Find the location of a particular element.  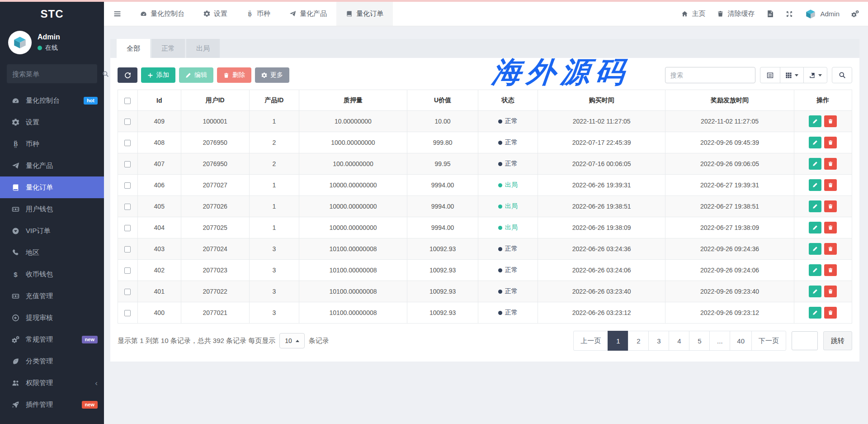

clear-cache-link: 清除缓存 is located at coordinates (736, 14).